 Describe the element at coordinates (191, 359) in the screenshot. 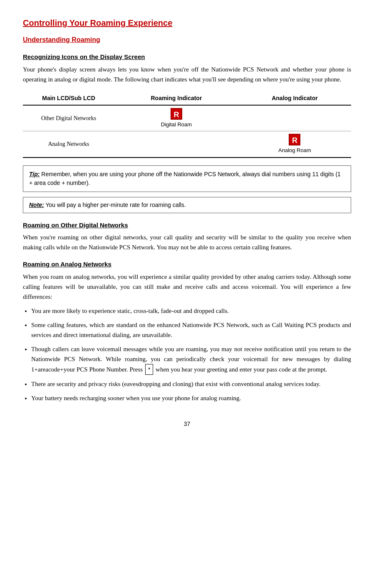

I see `list-item-3: Though callers can leave voicemail messa…` at that location.